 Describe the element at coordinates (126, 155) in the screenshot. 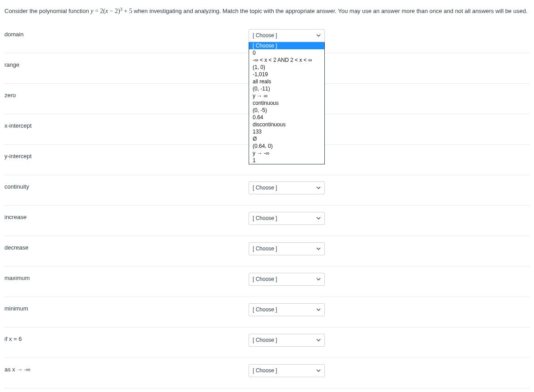

I see `question-label-yintercept: y-intercept` at that location.